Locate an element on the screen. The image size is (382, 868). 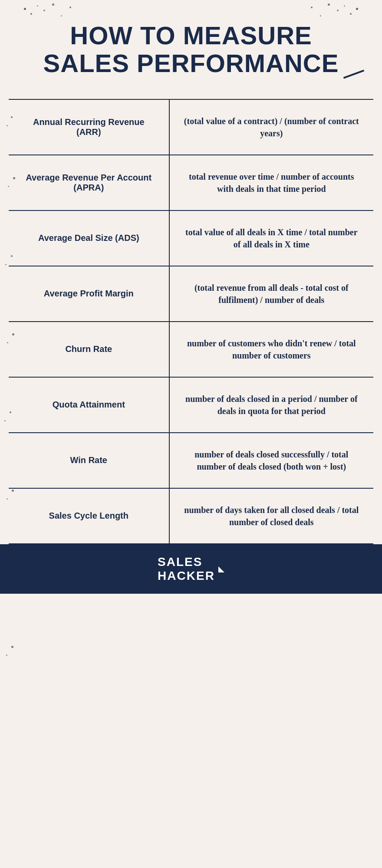
metric-formula: total revenue over time / number of acco… is located at coordinates (272, 183).